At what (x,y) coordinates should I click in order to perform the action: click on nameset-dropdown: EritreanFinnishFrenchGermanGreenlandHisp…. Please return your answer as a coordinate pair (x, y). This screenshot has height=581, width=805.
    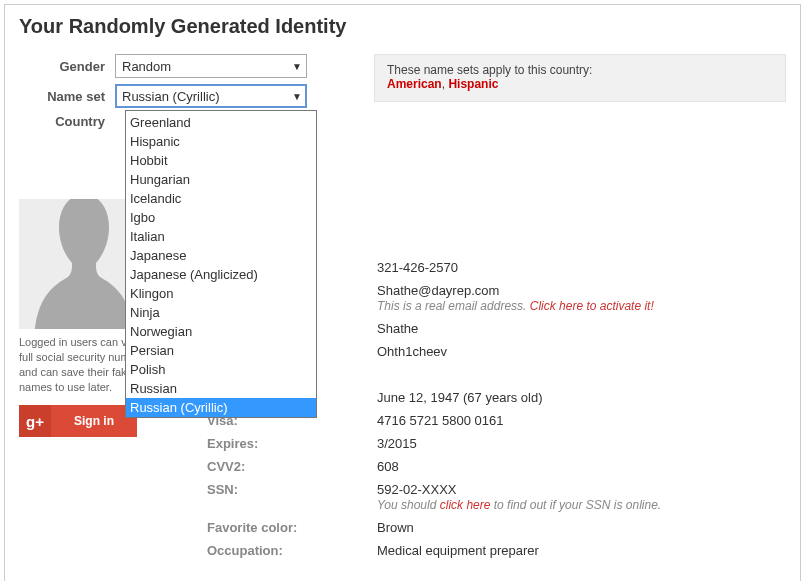
    Looking at the image, I should click on (221, 264).